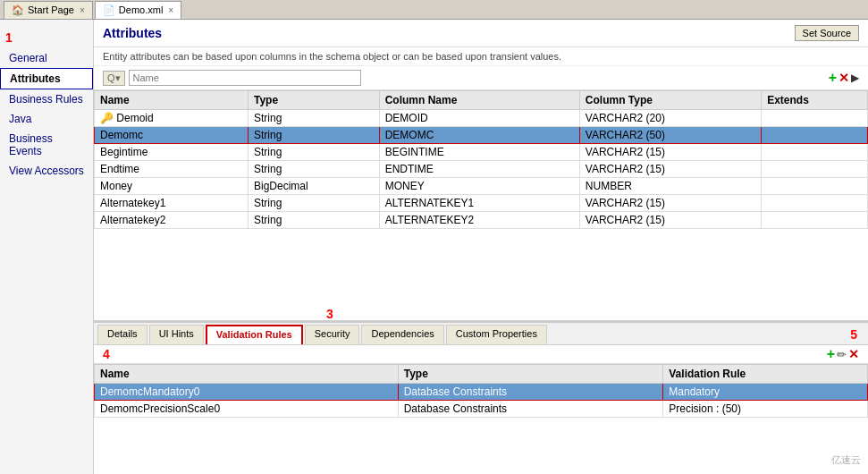  I want to click on col-column-type: Column Type, so click(670, 100).